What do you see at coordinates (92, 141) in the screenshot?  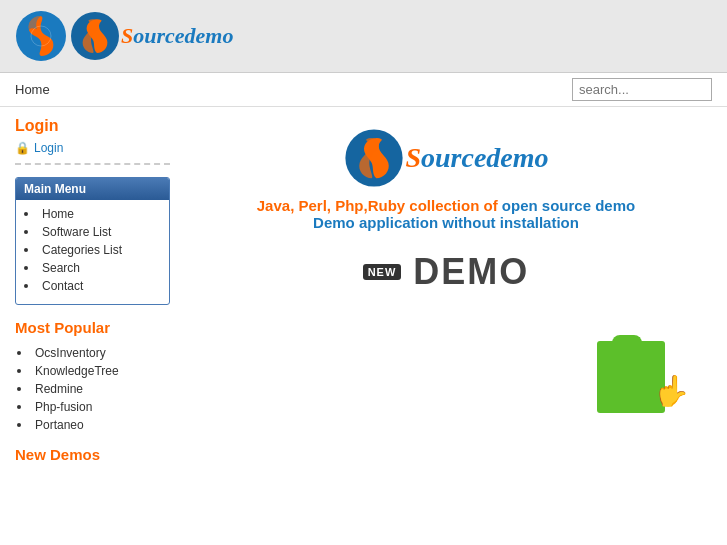 I see `login-section: Login 🔒 Login` at bounding box center [92, 141].